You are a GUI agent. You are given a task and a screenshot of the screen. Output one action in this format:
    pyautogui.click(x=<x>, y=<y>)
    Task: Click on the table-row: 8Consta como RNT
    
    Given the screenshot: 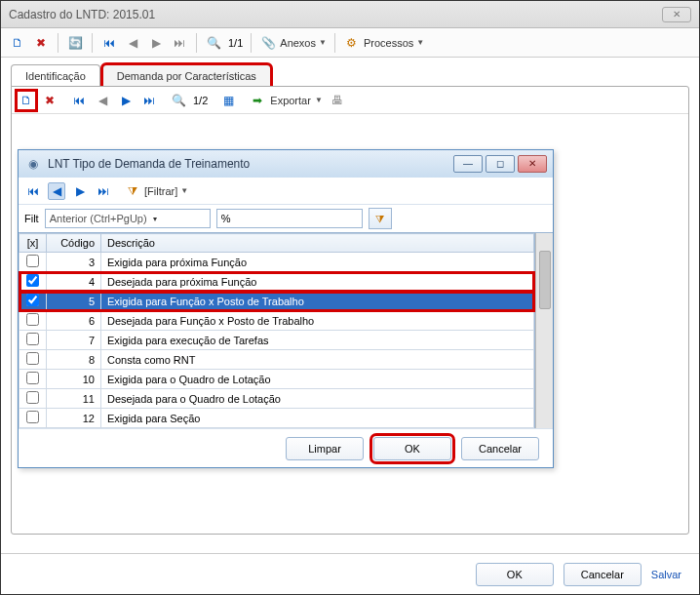 What is the action you would take?
    pyautogui.click(x=277, y=360)
    